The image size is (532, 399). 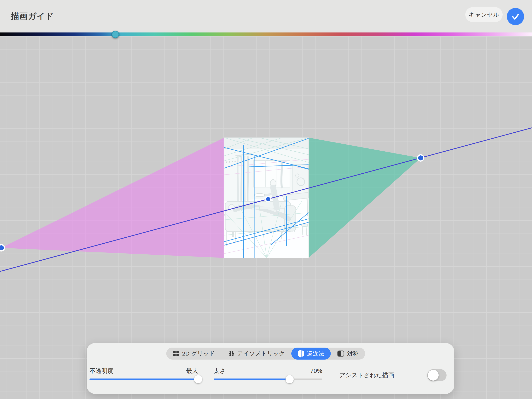 I want to click on confirm-button, so click(x=516, y=16).